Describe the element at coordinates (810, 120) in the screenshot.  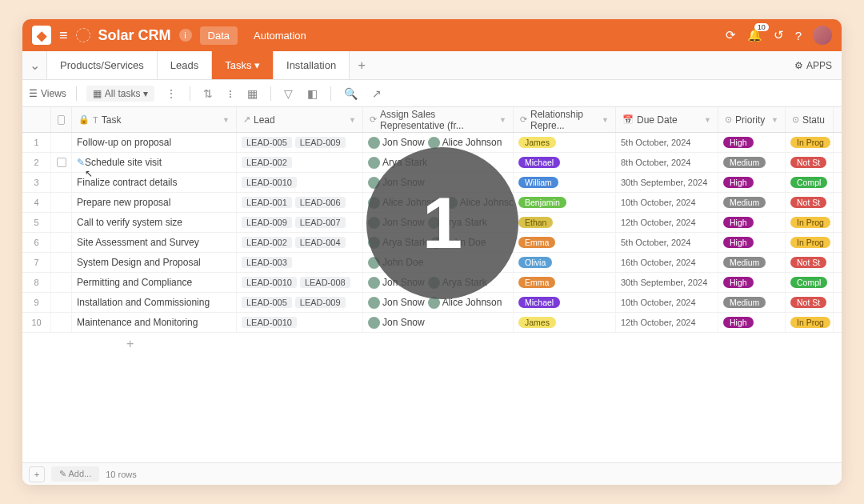
I see `col-status: ⊙ Statu` at that location.